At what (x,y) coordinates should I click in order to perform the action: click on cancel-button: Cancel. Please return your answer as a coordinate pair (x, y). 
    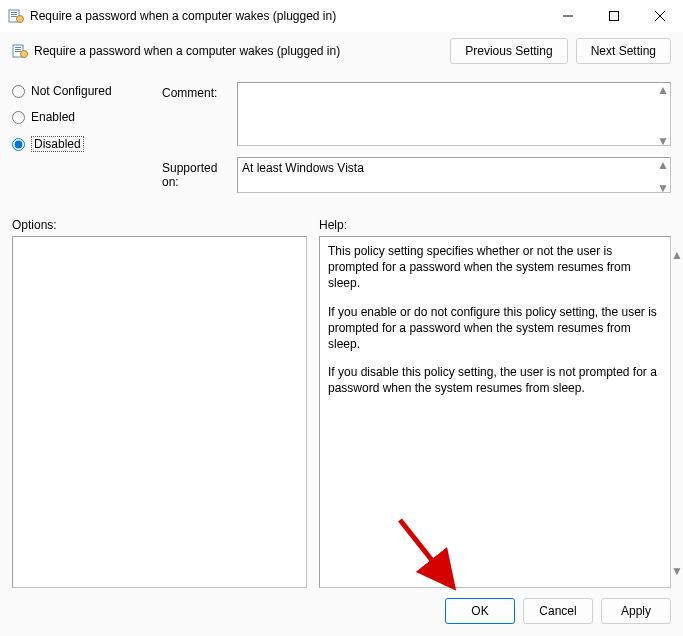
    Looking at the image, I should click on (558, 611).